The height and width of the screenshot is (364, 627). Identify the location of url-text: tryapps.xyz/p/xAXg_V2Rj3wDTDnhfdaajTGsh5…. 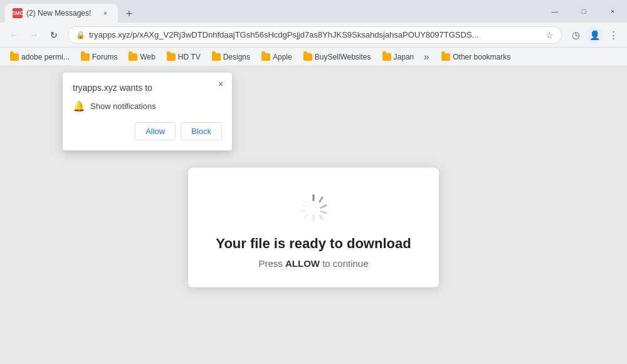
(315, 35).